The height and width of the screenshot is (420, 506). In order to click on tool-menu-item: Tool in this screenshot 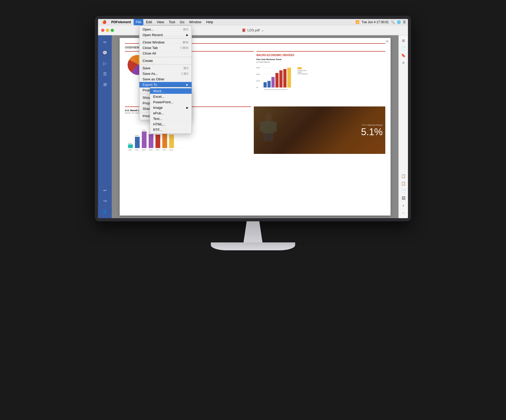, I will do `click(172, 22)`.